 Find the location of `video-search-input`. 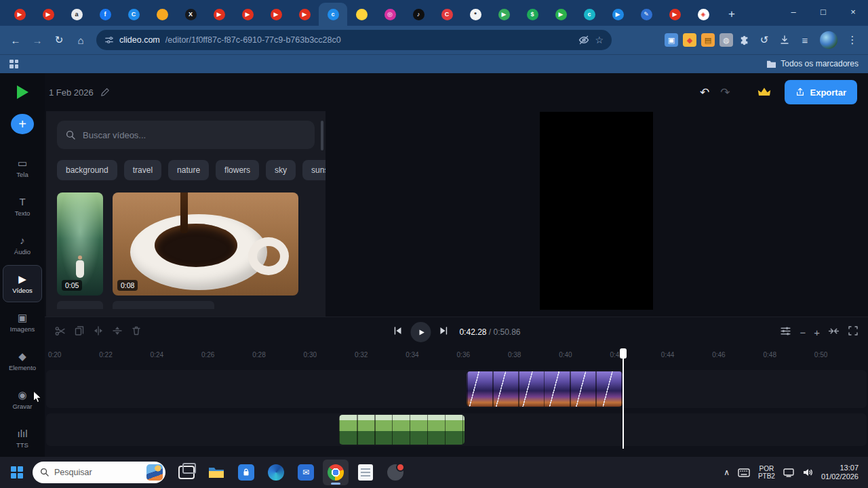

video-search-input is located at coordinates (186, 135).